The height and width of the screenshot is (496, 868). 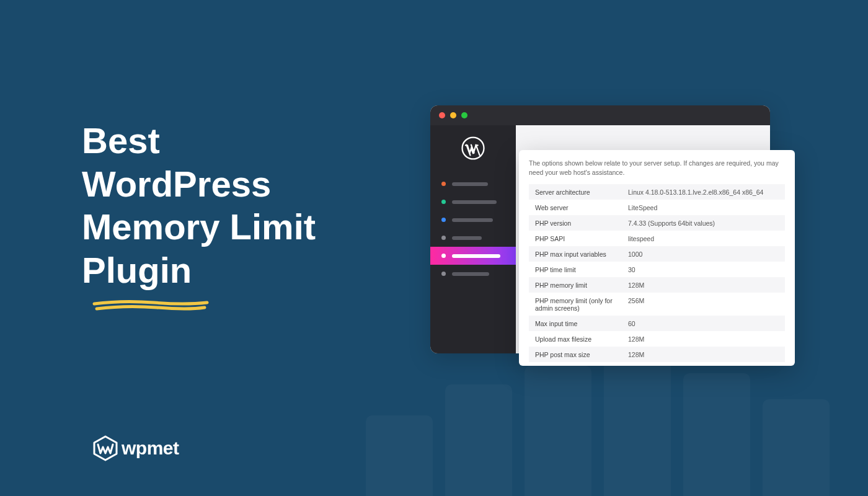 What do you see at coordinates (657, 223) in the screenshot?
I see `table-row: PHP version7.4.33 (Supports 64bit values…` at bounding box center [657, 223].